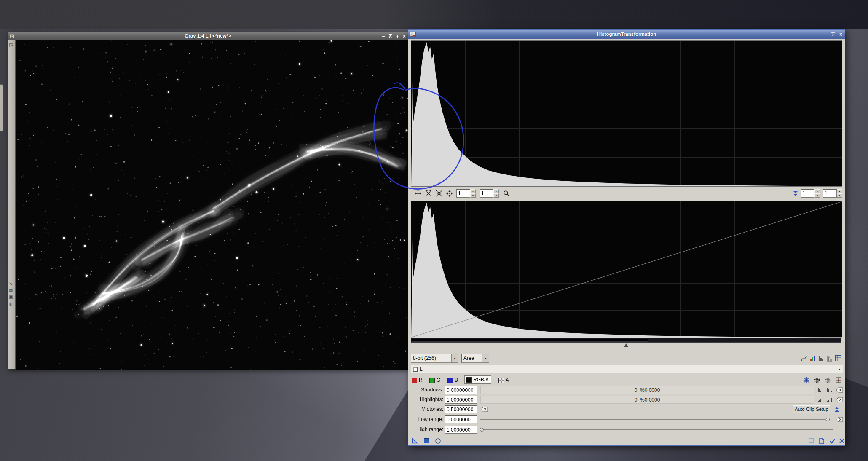 The image size is (868, 461). What do you see at coordinates (810, 193) in the screenshot?
I see `output-h-spinner: ▲ ▼` at bounding box center [810, 193].